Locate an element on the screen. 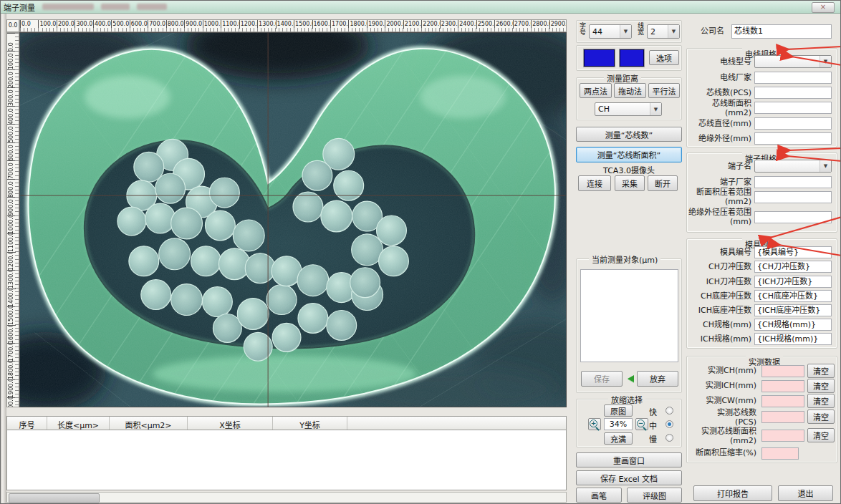  clear-ch-button: 清空 is located at coordinates (821, 371).